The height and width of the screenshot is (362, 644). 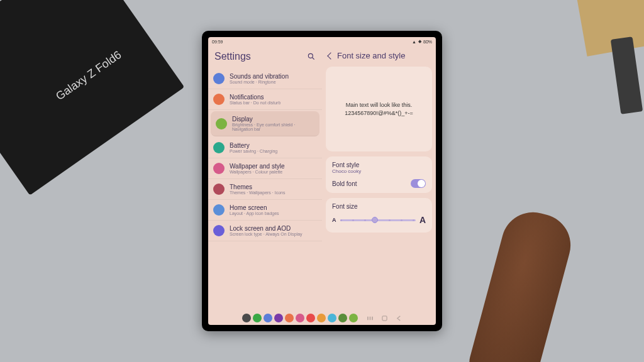 What do you see at coordinates (385, 318) in the screenshot?
I see `nav-buttons` at bounding box center [385, 318].